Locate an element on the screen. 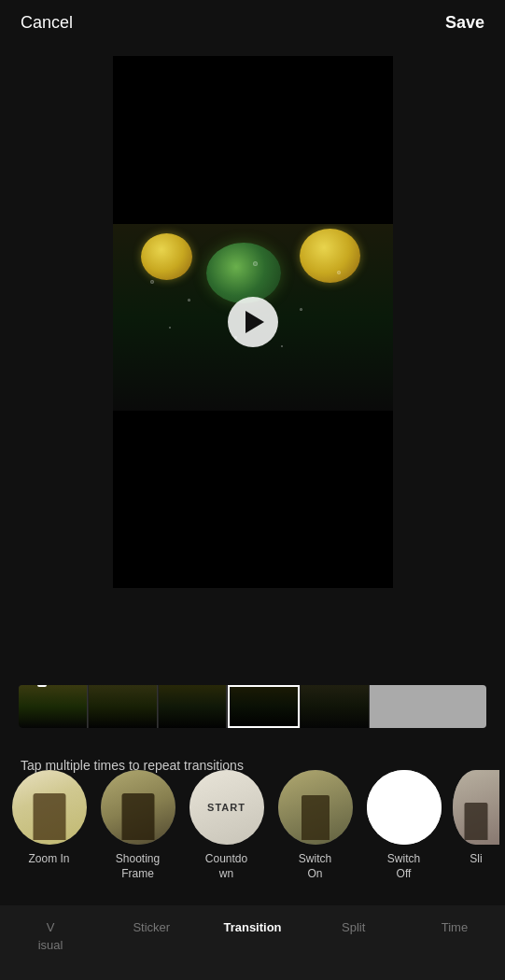 The width and height of the screenshot is (505, 980). save-button: Save is located at coordinates (465, 22).